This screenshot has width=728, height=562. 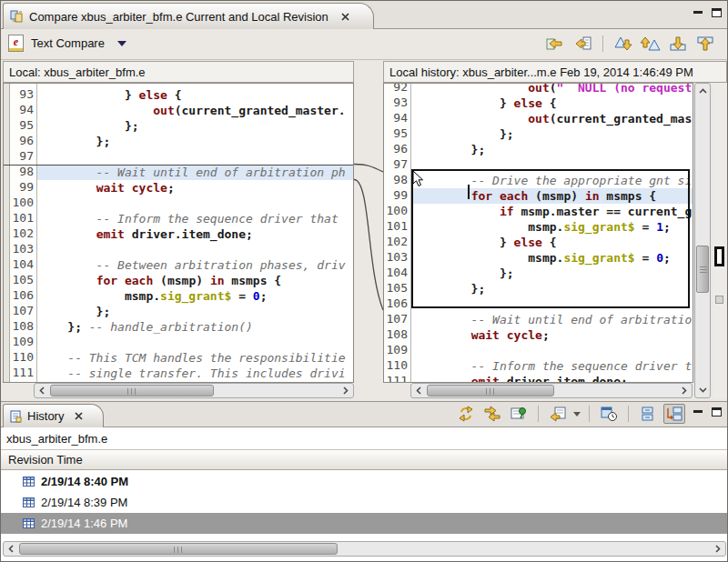 What do you see at coordinates (20, 266) in the screenshot?
I see `line-number: 104` at bounding box center [20, 266].